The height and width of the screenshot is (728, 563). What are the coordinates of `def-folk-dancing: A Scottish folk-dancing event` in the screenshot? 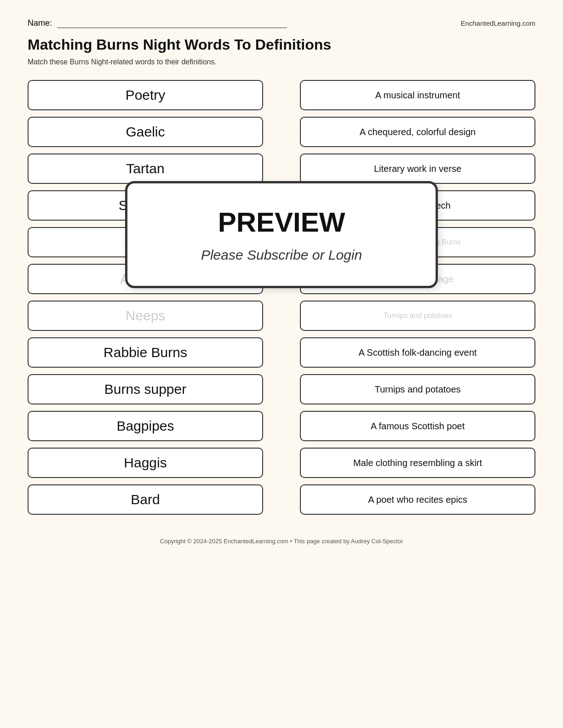 It's located at (418, 353).